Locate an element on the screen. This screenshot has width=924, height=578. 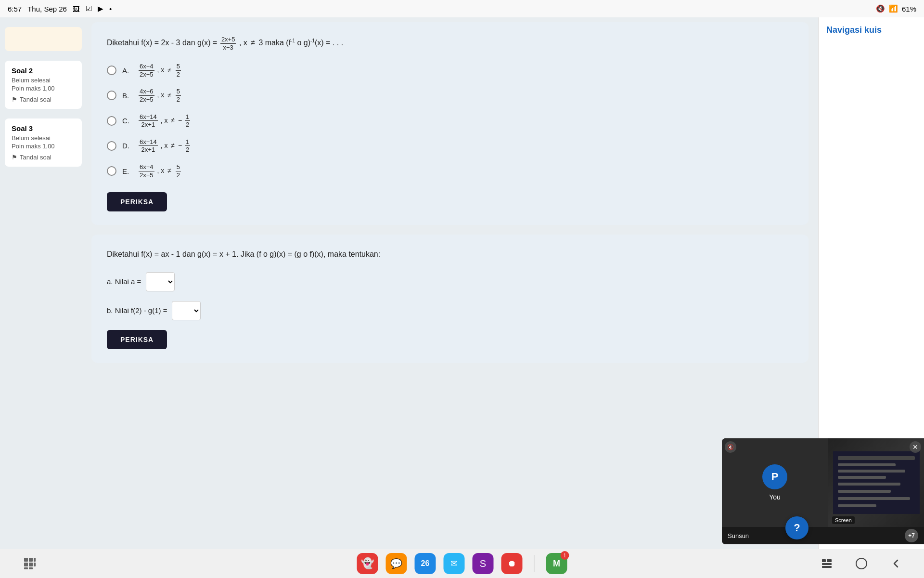
status-bar: 6:57 Thu, Sep 26 🖼 ☑ ▶ • 🔇 📶 61% is located at coordinates (462, 9).